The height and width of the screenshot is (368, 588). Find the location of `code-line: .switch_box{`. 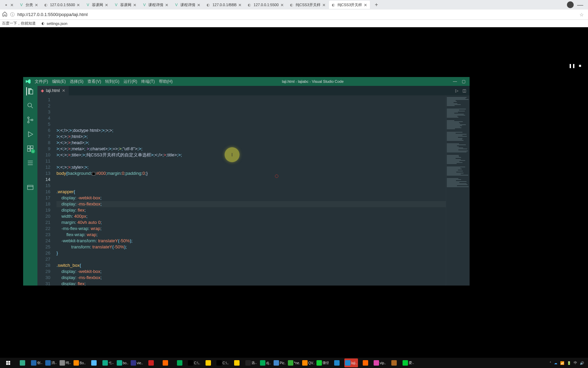

code-line: .switch_box{ is located at coordinates (251, 265).